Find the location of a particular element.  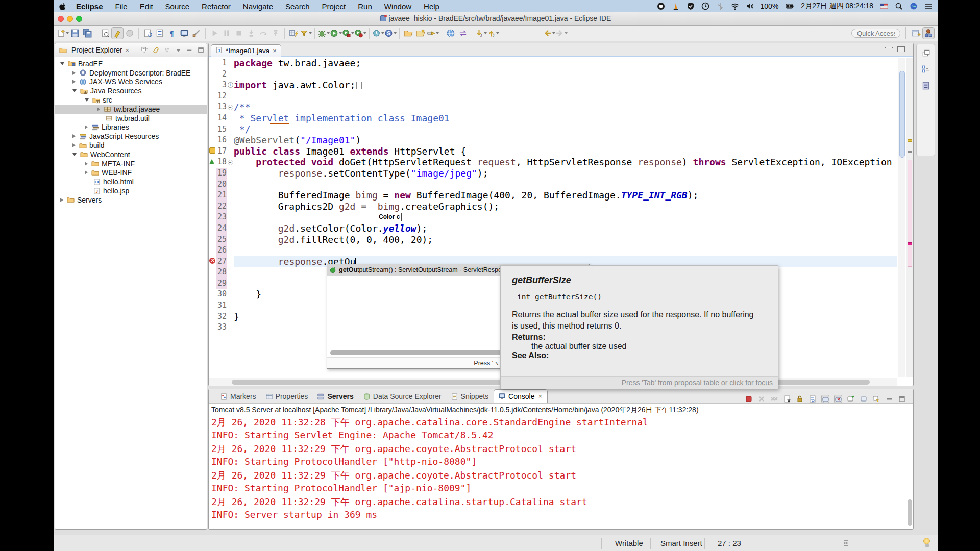

toolbar-debug-button is located at coordinates (324, 33).